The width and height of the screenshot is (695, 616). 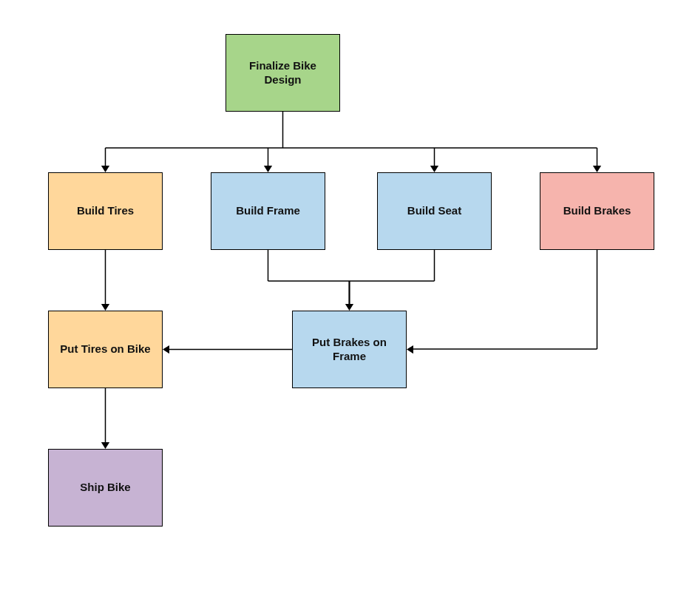 I want to click on node-label: Put Tires on Bike, so click(x=105, y=349).